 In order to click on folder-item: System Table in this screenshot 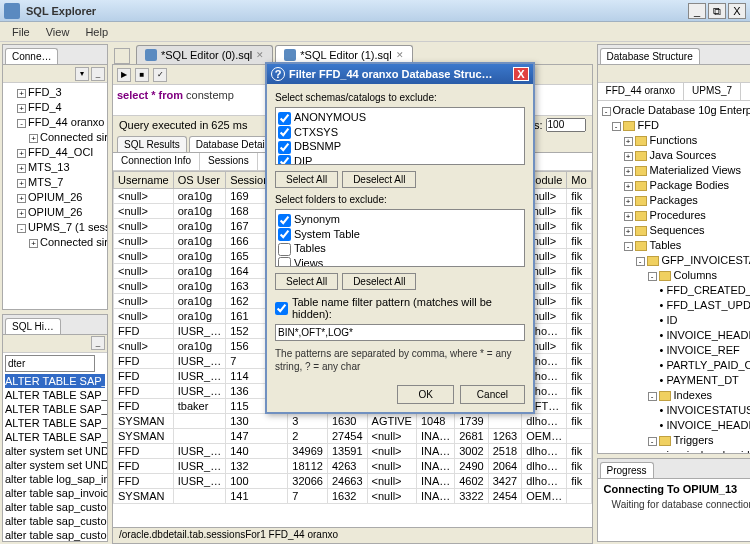, I will do `click(400, 234)`.